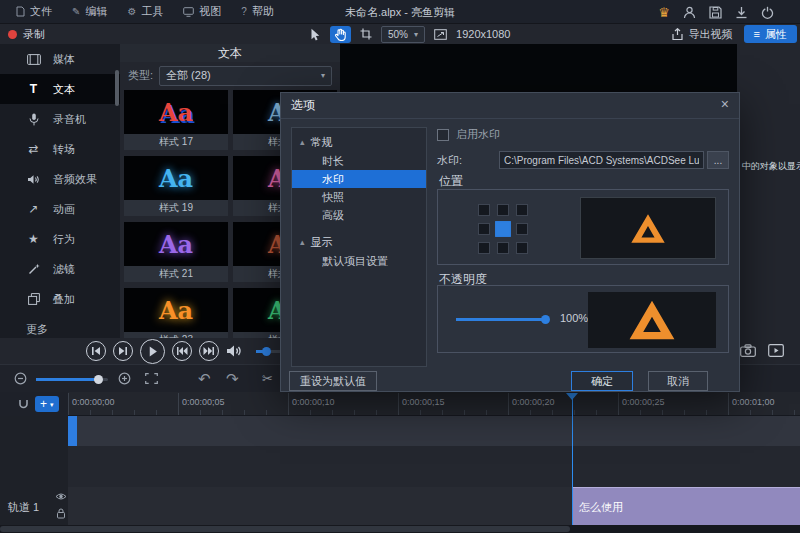  I want to click on track-lane-top, so click(434, 431).